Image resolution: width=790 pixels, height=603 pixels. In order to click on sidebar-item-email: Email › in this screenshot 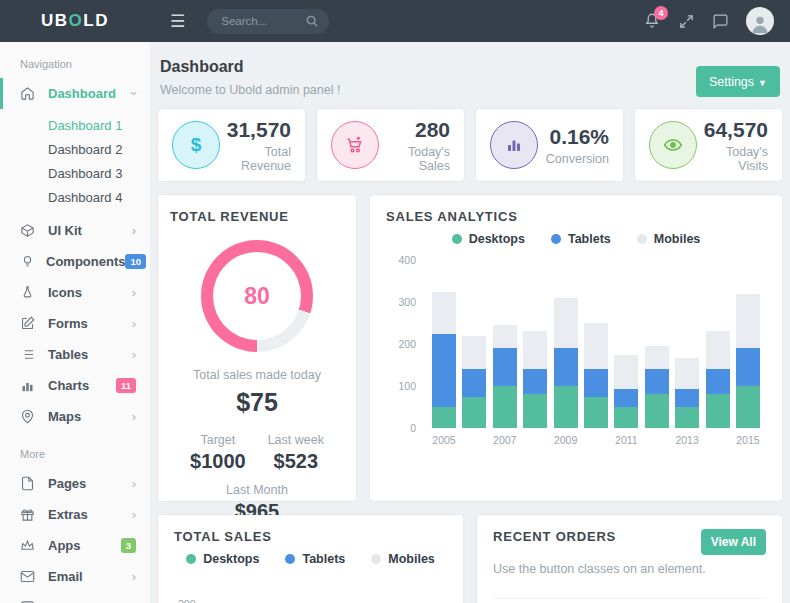, I will do `click(75, 576)`.